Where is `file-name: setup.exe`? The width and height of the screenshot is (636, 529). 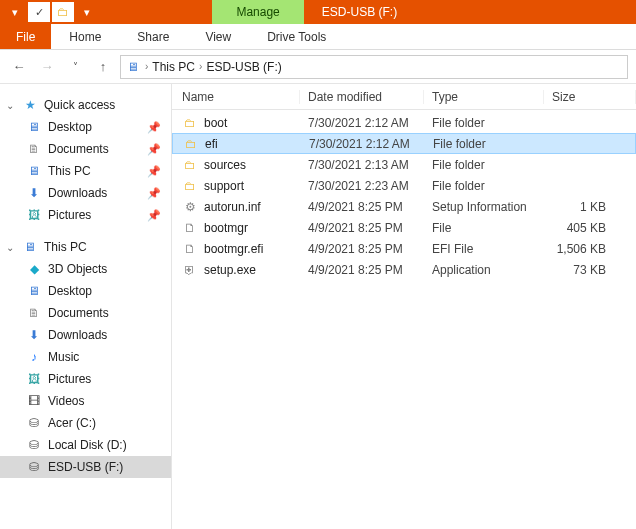 file-name: setup.exe is located at coordinates (230, 270).